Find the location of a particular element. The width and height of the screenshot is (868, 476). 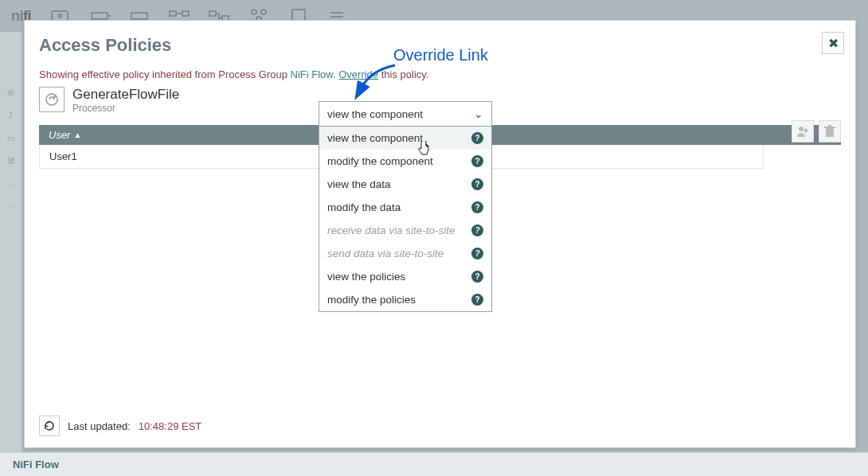

policy-type-option-label: modify the data is located at coordinates (364, 207).